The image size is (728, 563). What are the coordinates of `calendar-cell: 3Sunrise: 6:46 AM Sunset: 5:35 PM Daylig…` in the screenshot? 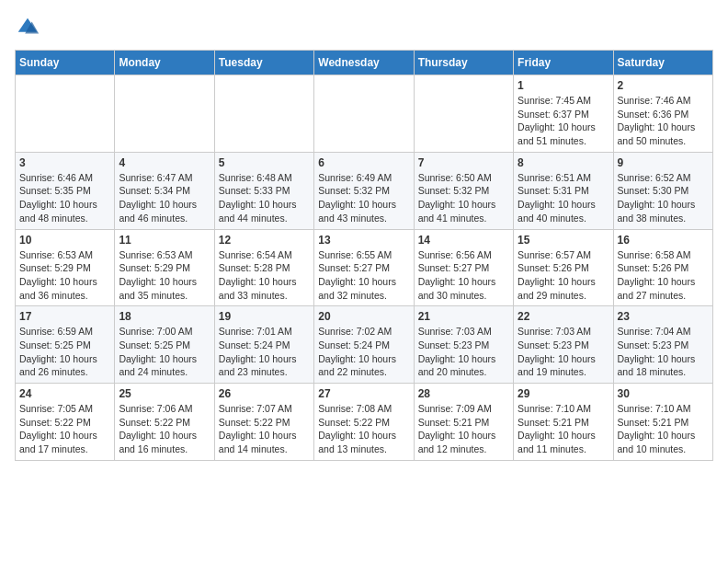 It's located at (65, 190).